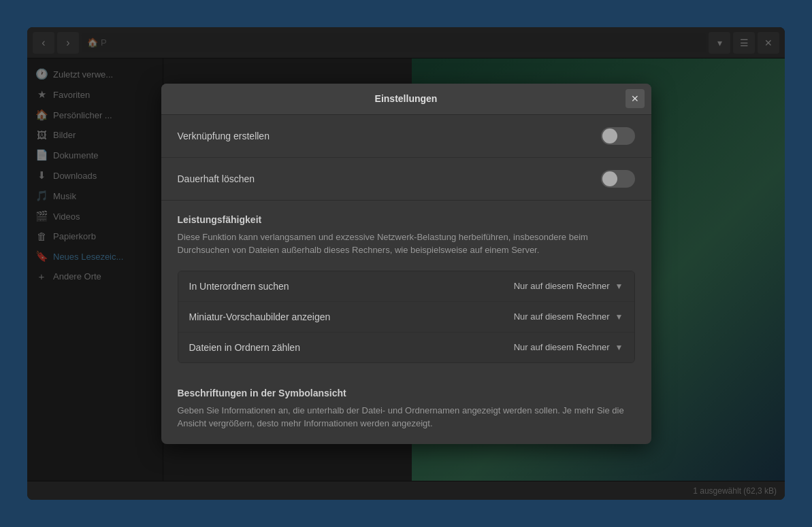 The height and width of the screenshot is (527, 812). I want to click on toggle-switch-delete, so click(618, 179).